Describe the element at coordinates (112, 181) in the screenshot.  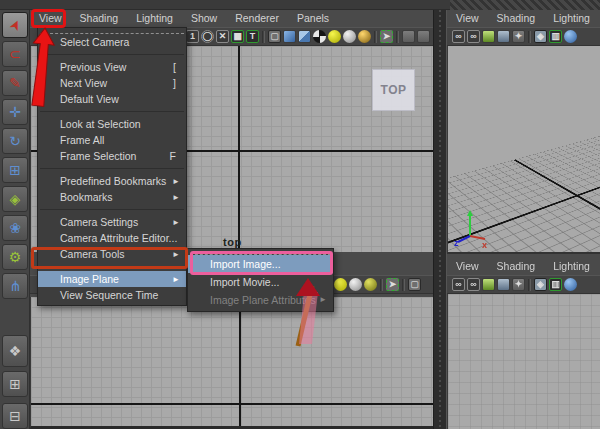
I see `menu-item-predefined-bookmarks: Predefined Bookmarks►` at that location.